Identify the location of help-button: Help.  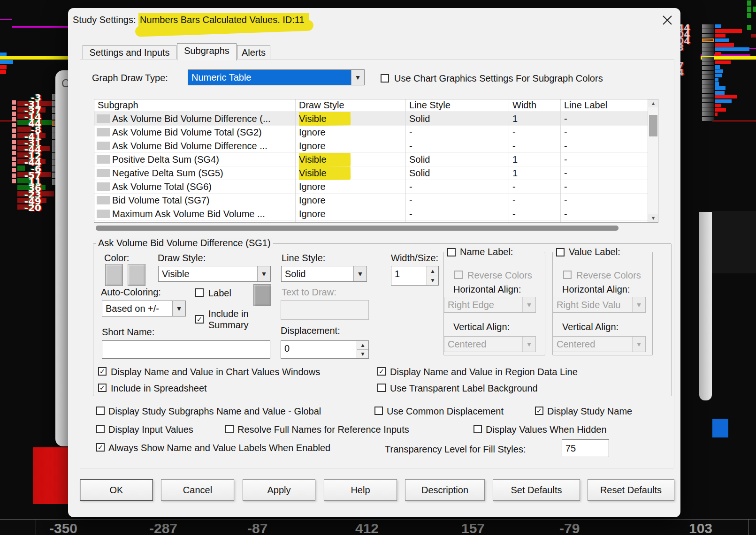
(360, 490).